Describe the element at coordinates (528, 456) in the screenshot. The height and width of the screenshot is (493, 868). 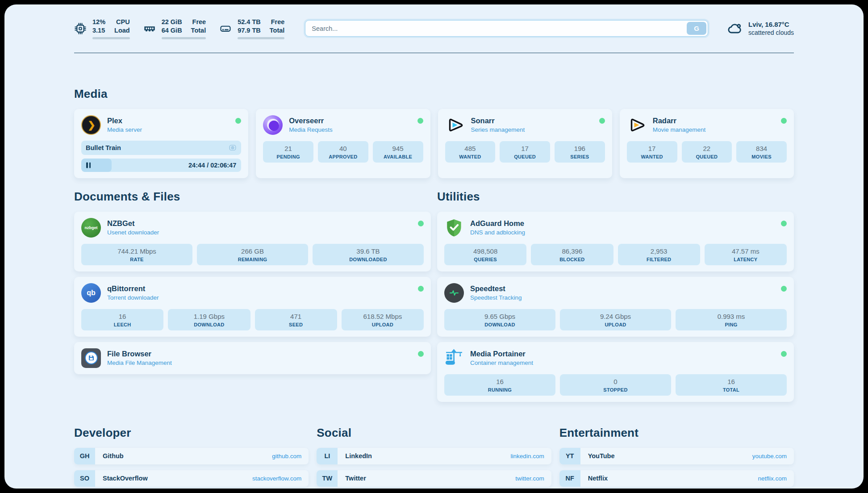
I see `link-url: linkedin.com` at that location.